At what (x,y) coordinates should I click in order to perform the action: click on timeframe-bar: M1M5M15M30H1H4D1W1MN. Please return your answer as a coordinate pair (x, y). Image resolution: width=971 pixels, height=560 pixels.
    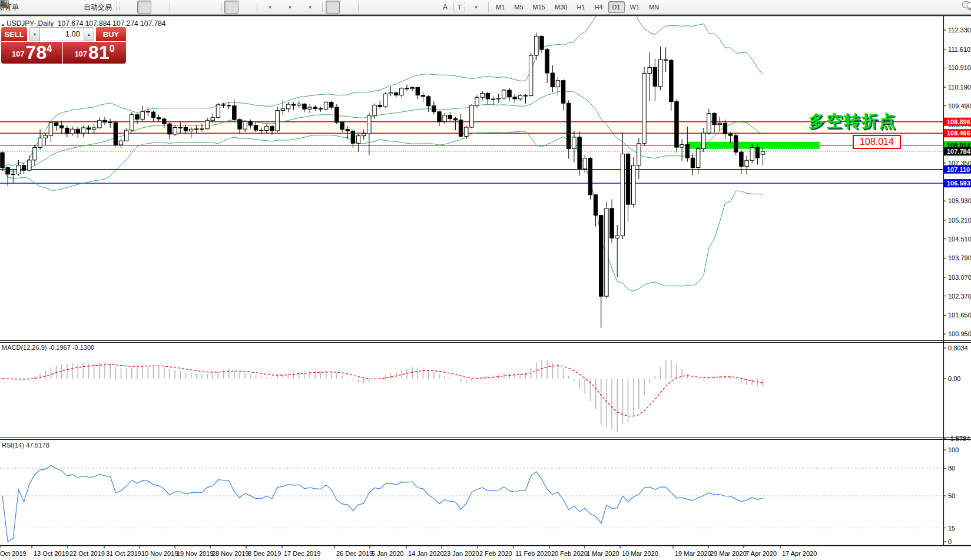
    Looking at the image, I should click on (577, 7).